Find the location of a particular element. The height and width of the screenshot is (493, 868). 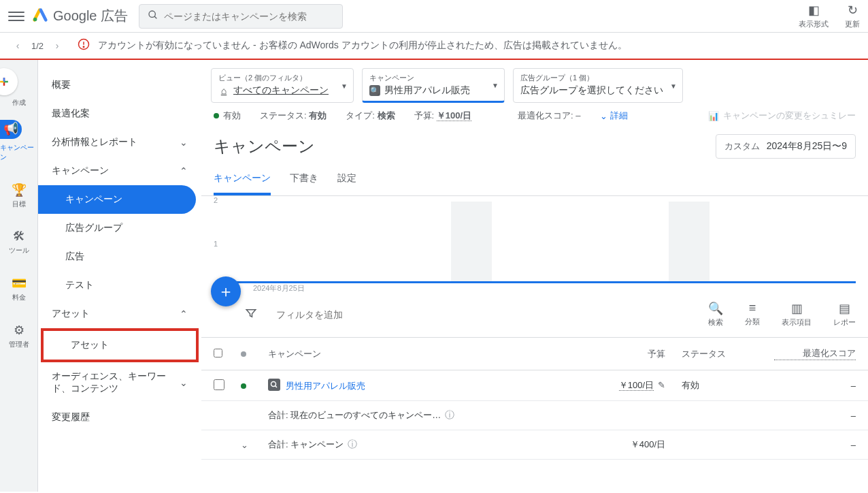

col-opt-score: 最適化スコア is located at coordinates (815, 354).